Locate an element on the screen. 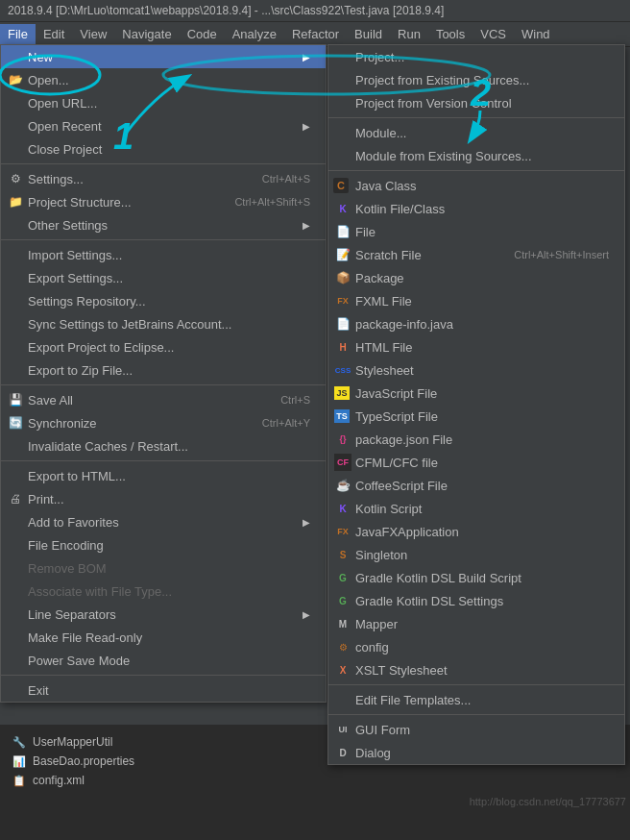 This screenshot has width=630, height=840. menu-item-package-info: 📄 package-info.java is located at coordinates (476, 324).